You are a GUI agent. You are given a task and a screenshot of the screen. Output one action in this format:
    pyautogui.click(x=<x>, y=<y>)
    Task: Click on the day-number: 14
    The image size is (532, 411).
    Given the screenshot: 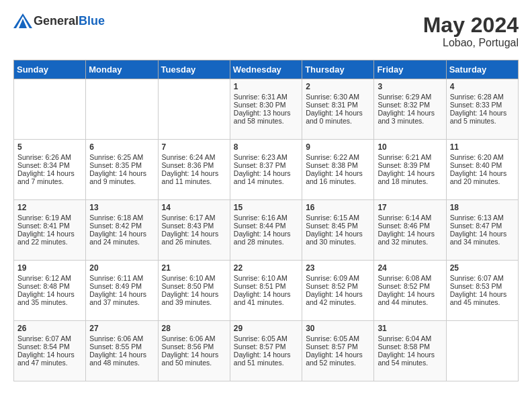 What is the action you would take?
    pyautogui.click(x=194, y=208)
    